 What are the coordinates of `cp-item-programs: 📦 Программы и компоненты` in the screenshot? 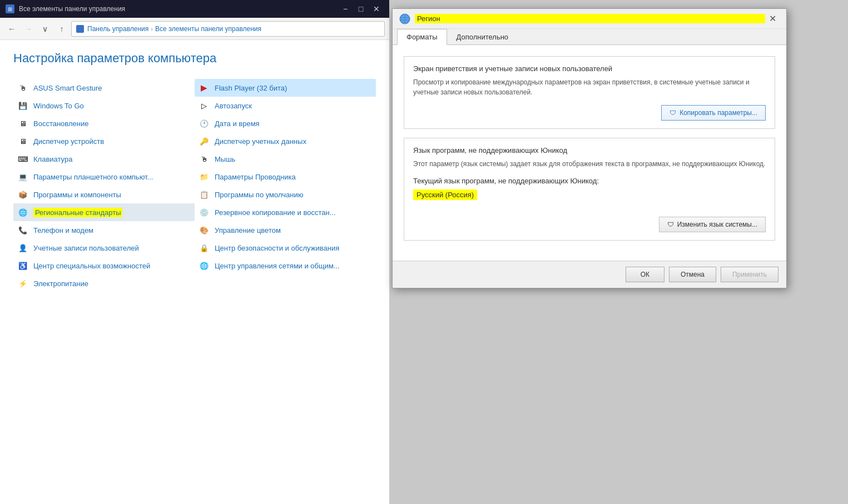 It's located at (104, 194).